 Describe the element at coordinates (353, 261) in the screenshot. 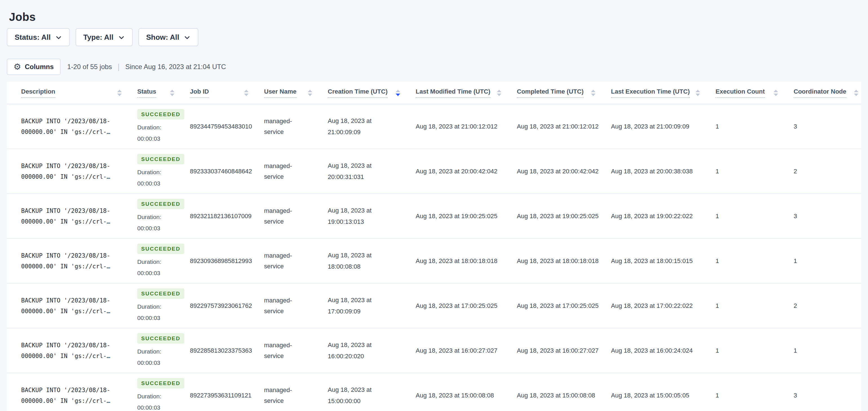

I see `creation-time-cell: Aug 18, 2023 at 18:00:08:08` at that location.